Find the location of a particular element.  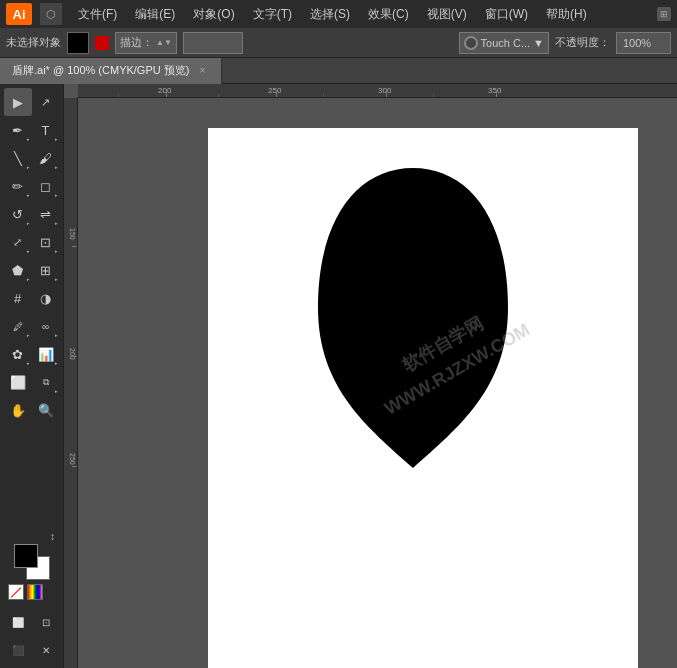

none-swatch is located at coordinates (16, 592).